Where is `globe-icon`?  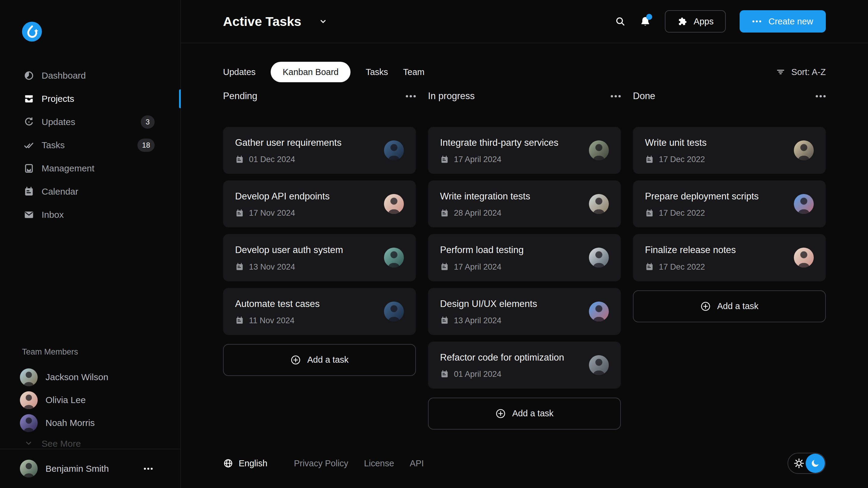 globe-icon is located at coordinates (228, 463).